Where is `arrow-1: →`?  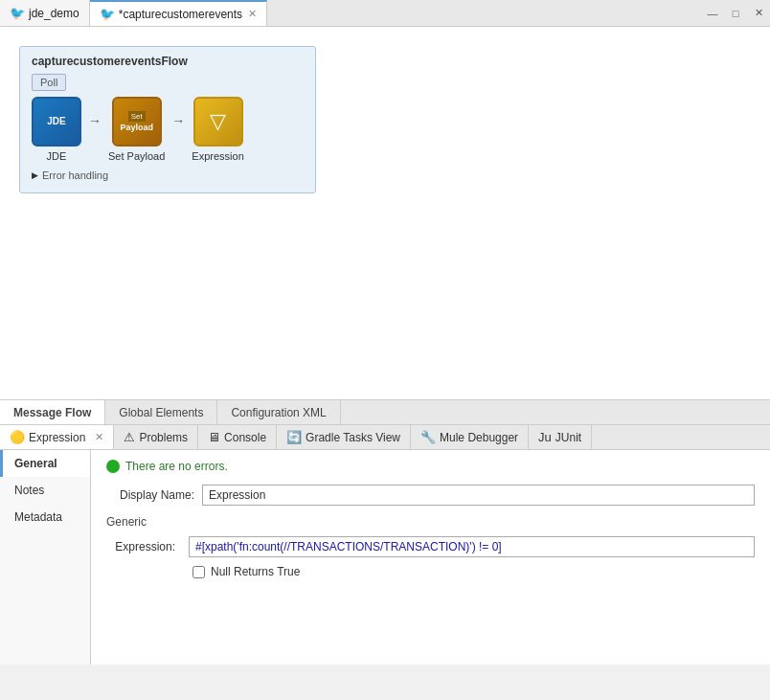 arrow-1: → is located at coordinates (95, 129).